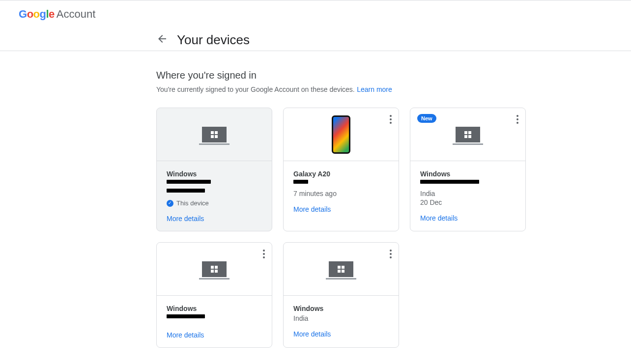 Image resolution: width=631 pixels, height=364 pixels. What do you see at coordinates (427, 118) in the screenshot?
I see `new-badge: New` at bounding box center [427, 118].